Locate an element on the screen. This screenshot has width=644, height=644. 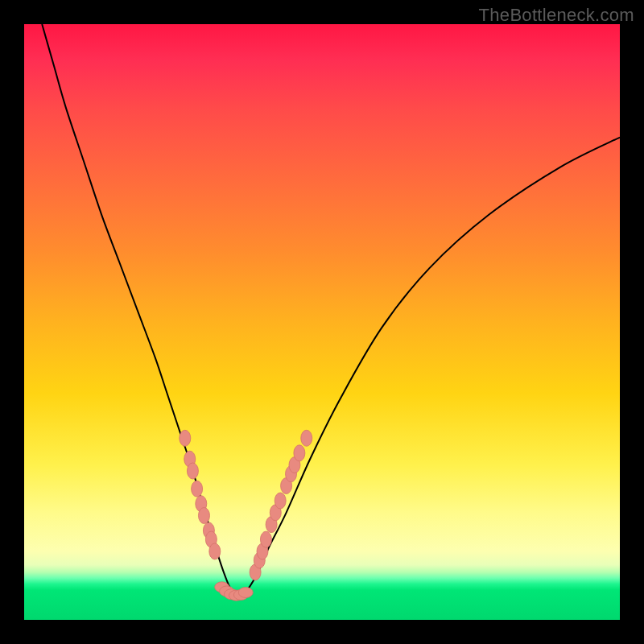
marker-cluster-right is located at coordinates (281, 506).